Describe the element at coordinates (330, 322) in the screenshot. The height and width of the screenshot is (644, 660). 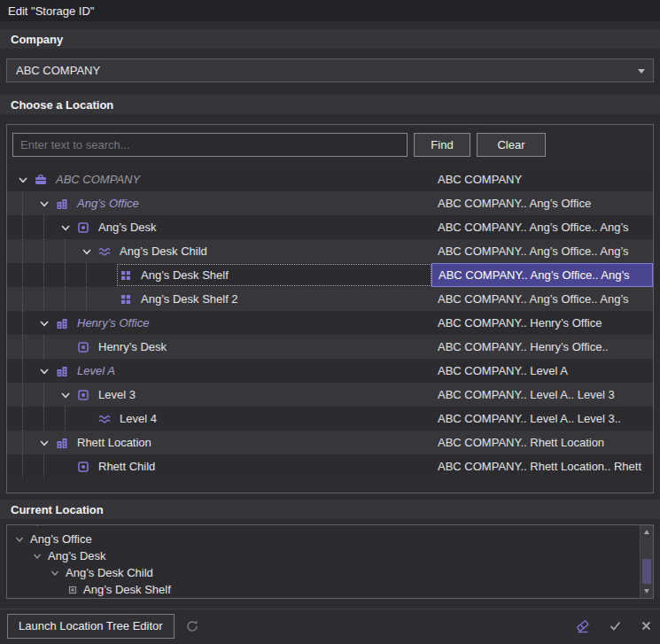
I see `tree-row: Henry’s Office ABC COMPANY.. Henry’s Off…` at that location.